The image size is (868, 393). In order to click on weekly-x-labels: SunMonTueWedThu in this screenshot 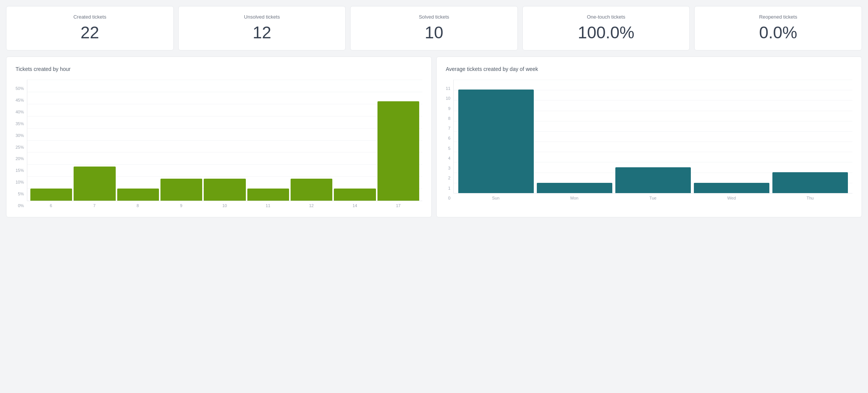, I will do `click(653, 197)`.